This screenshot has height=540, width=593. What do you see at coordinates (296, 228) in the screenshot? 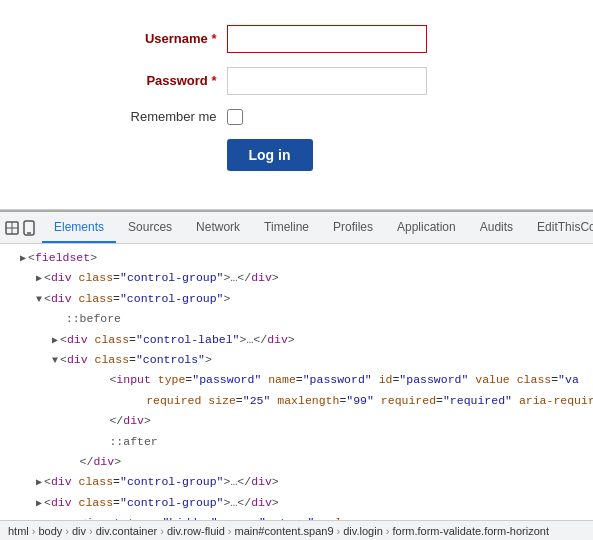
I see `devtools-toolbar: Elements Sources Network Timeline Profil…` at bounding box center [296, 228].